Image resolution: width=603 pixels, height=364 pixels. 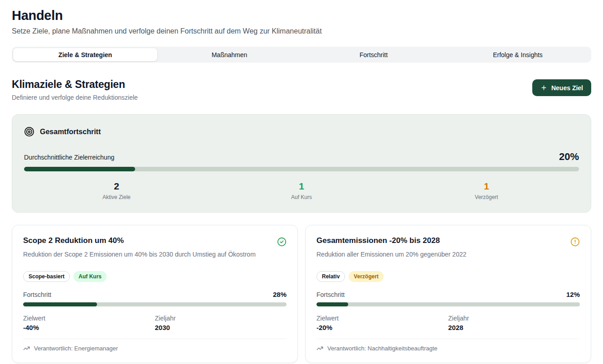 I want to click on goal-title: Gesamtemissionen -20% bis 2028, so click(x=378, y=241).